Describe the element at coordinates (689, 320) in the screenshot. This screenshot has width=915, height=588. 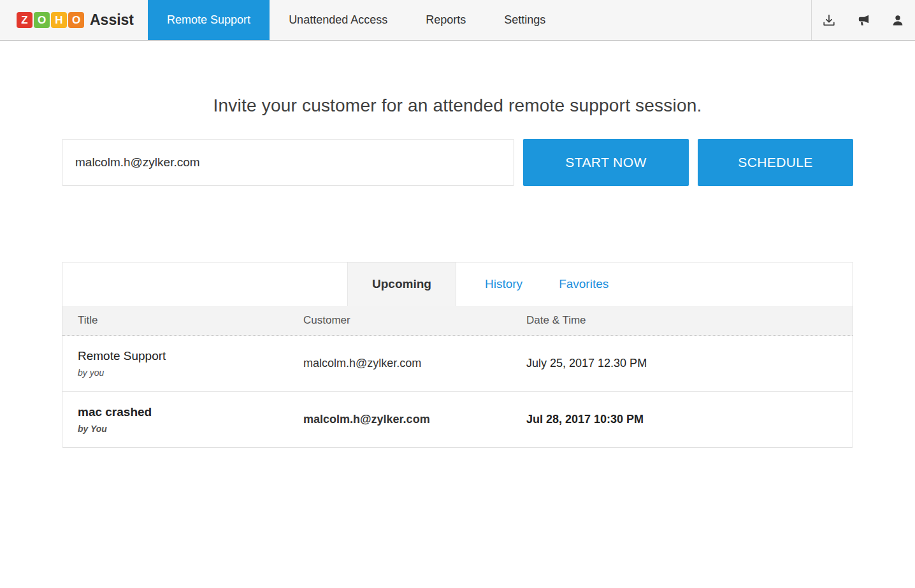
I see `column-header-datetime: Date & Time` at that location.